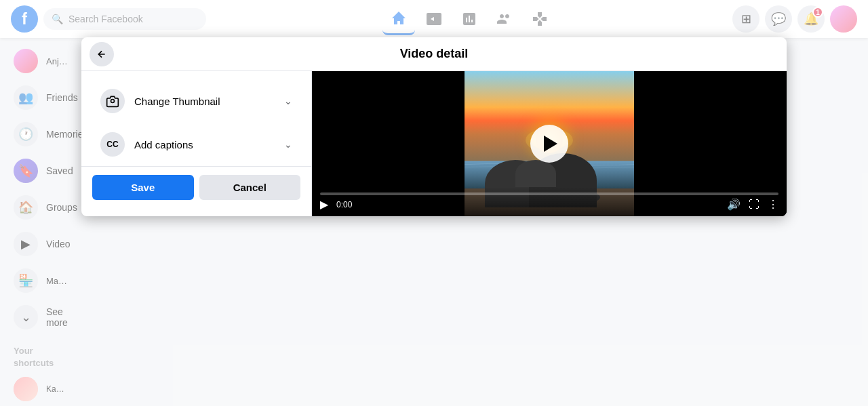 The width and height of the screenshot is (868, 406). What do you see at coordinates (288, 144) in the screenshot?
I see `captions-chevron-icon: ⌄` at bounding box center [288, 144].